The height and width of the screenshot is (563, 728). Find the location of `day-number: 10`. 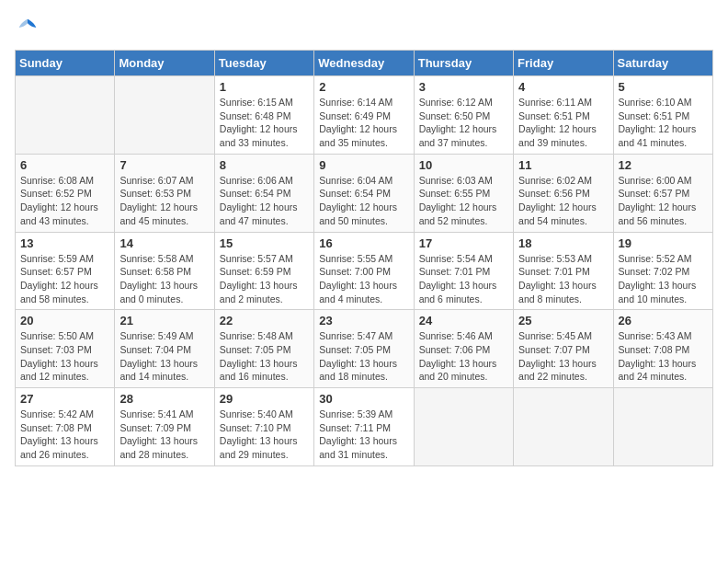

day-number: 10 is located at coordinates (463, 166).